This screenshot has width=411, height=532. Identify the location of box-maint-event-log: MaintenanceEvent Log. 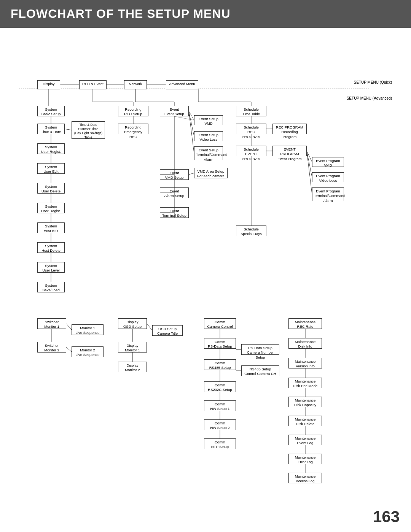
(305, 440).